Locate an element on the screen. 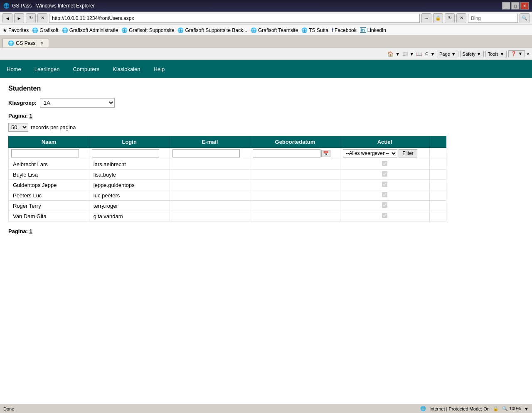  nav-help: Help is located at coordinates (159, 69).